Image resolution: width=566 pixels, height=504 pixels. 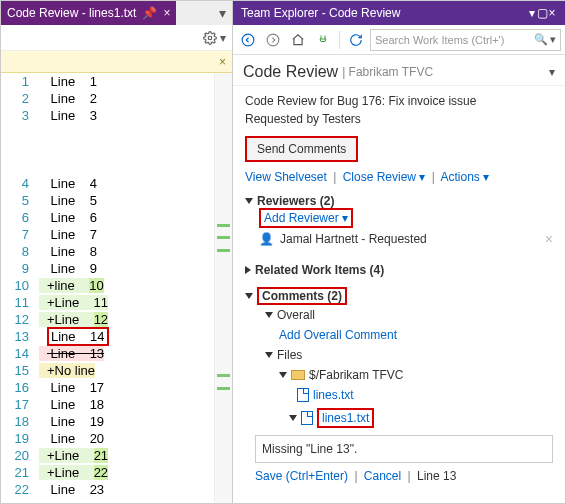 I want to click on file-row: lines.txt, so click(x=399, y=395).